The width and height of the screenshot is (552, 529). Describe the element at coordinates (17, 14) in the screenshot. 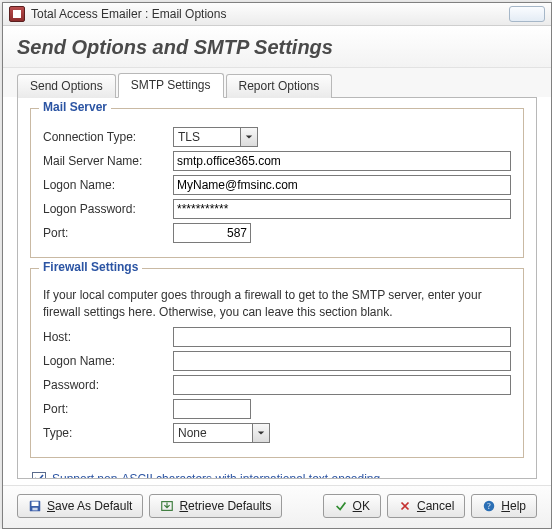

I see `app-icon` at that location.